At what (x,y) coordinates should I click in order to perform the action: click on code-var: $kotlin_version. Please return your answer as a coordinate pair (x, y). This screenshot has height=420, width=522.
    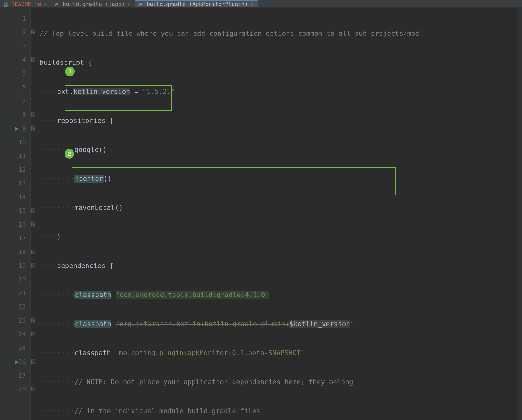
    Looking at the image, I should click on (320, 324).